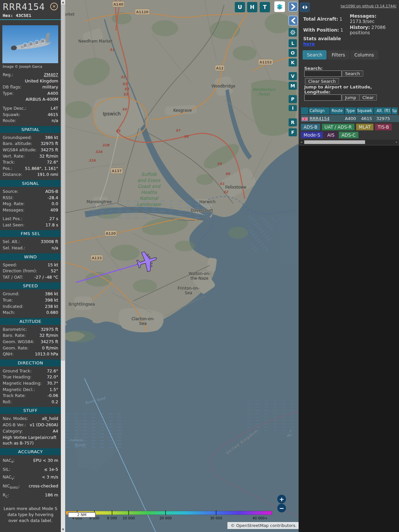  I want to click on map-button-M: M, so click(293, 86).